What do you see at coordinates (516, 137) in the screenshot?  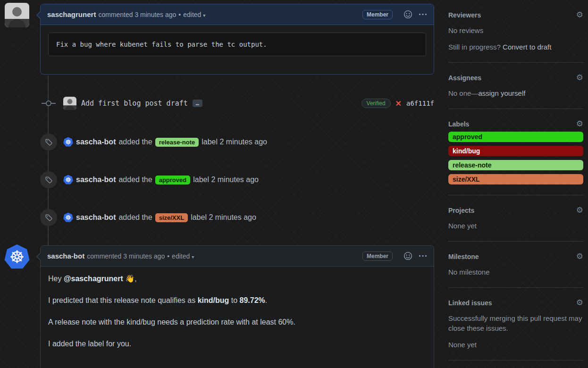 I see `sidebar-label-approved: approved` at bounding box center [516, 137].